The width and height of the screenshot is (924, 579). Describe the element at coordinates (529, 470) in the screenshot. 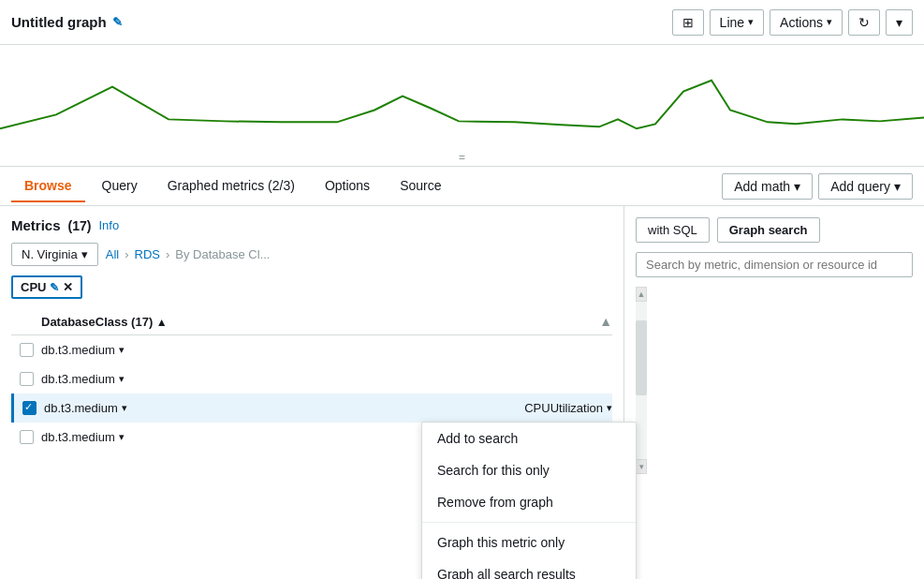

I see `menu-item-search-only: Search for this only` at that location.